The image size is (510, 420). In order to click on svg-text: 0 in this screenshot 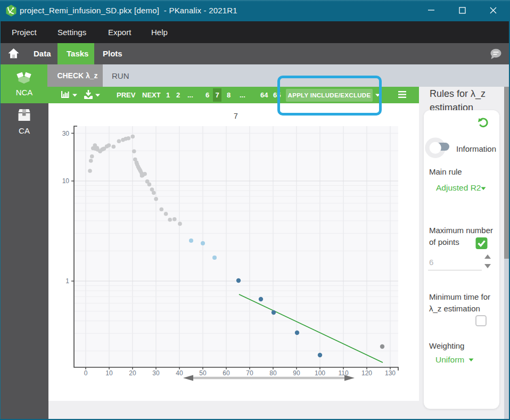, I will do `click(86, 373)`.